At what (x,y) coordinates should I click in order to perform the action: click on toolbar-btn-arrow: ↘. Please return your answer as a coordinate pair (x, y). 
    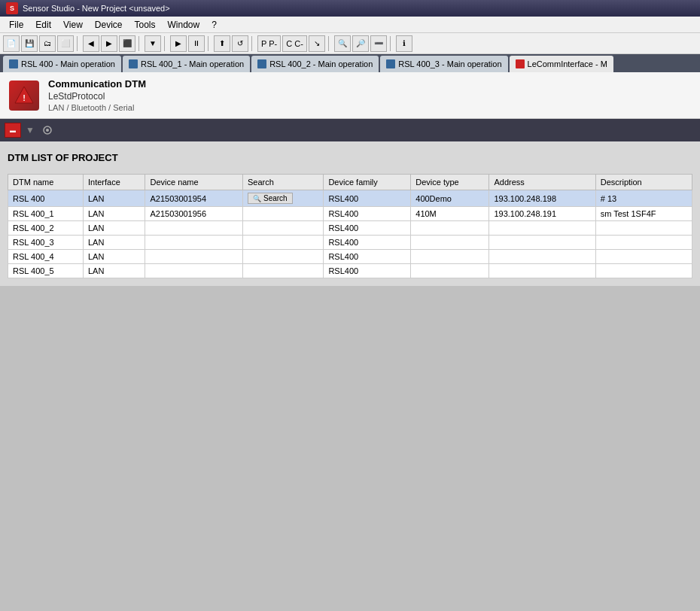
    Looking at the image, I should click on (317, 44).